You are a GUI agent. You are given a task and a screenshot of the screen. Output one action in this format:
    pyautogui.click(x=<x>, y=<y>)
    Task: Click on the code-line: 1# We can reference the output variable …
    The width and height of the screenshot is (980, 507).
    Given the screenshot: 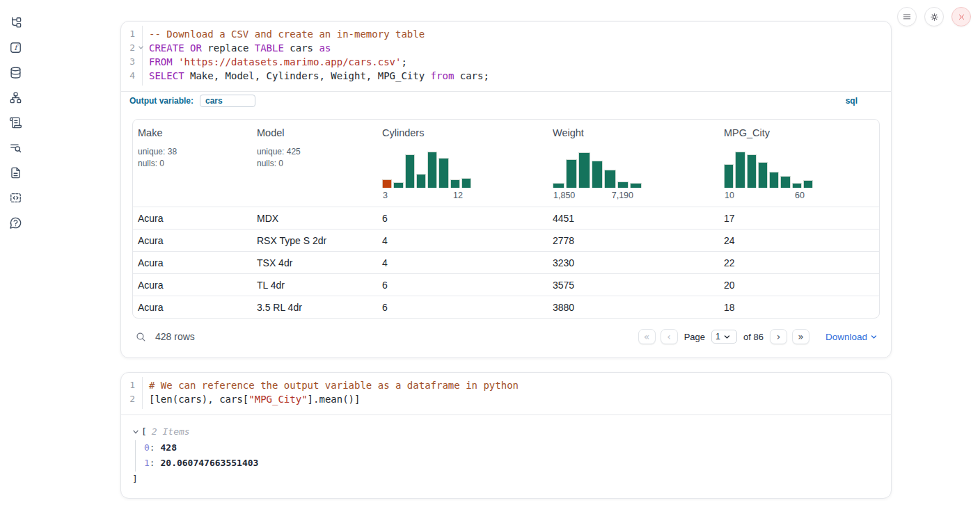 What is the action you would take?
    pyautogui.click(x=506, y=385)
    